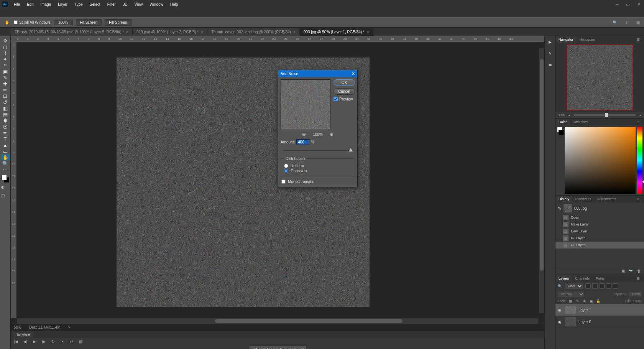 The image size is (644, 349). What do you see at coordinates (607, 199) in the screenshot?
I see `adjustments-tab: Adjustments` at bounding box center [607, 199].